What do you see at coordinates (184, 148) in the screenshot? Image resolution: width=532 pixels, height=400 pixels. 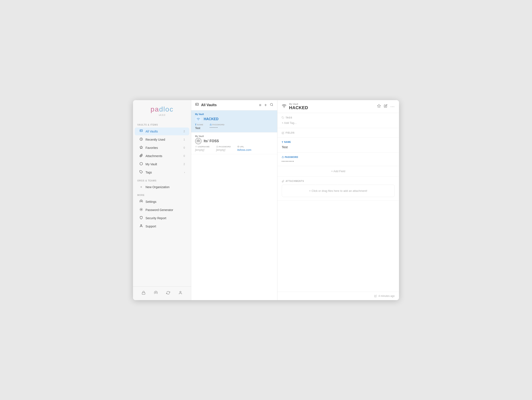 I see `sidebar-item-favorites-badge: 0` at bounding box center [184, 148].